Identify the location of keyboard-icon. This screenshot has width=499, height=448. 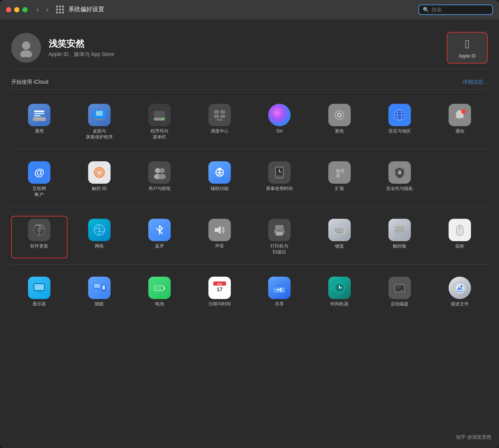
(340, 230).